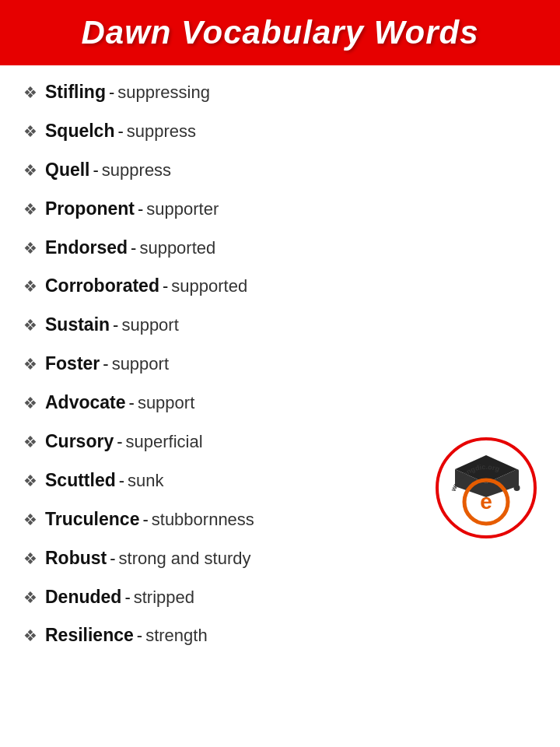 The width and height of the screenshot is (560, 747). What do you see at coordinates (280, 170) in the screenshot?
I see `list-item: ❖Quell - suppress` at bounding box center [280, 170].